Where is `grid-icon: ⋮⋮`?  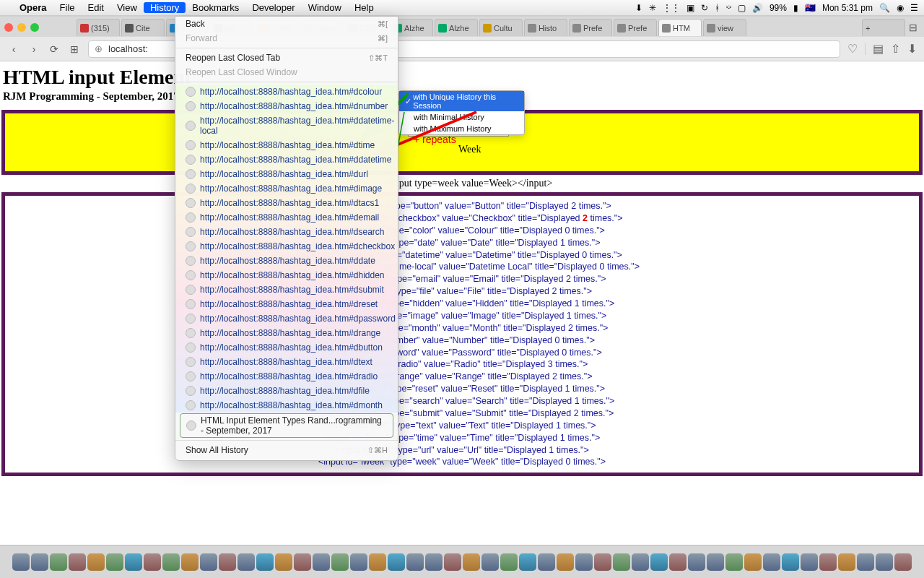 grid-icon: ⋮⋮ is located at coordinates (671, 8).